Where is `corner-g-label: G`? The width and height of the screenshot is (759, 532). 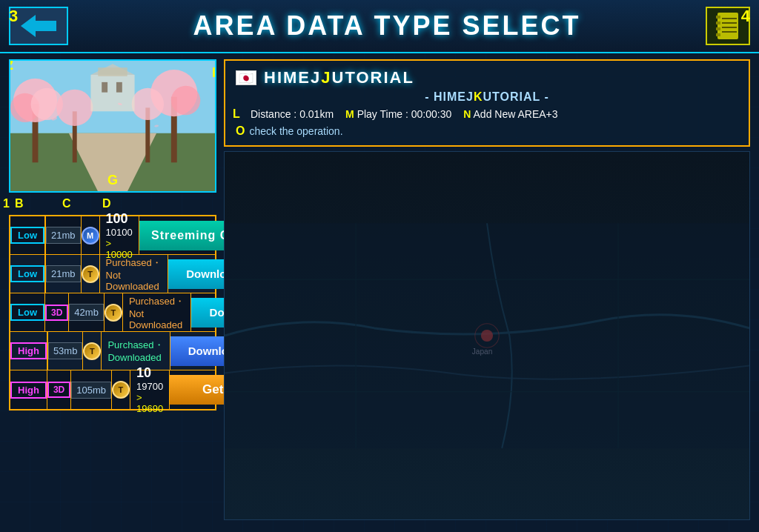 corner-g-label: G is located at coordinates (113, 181).